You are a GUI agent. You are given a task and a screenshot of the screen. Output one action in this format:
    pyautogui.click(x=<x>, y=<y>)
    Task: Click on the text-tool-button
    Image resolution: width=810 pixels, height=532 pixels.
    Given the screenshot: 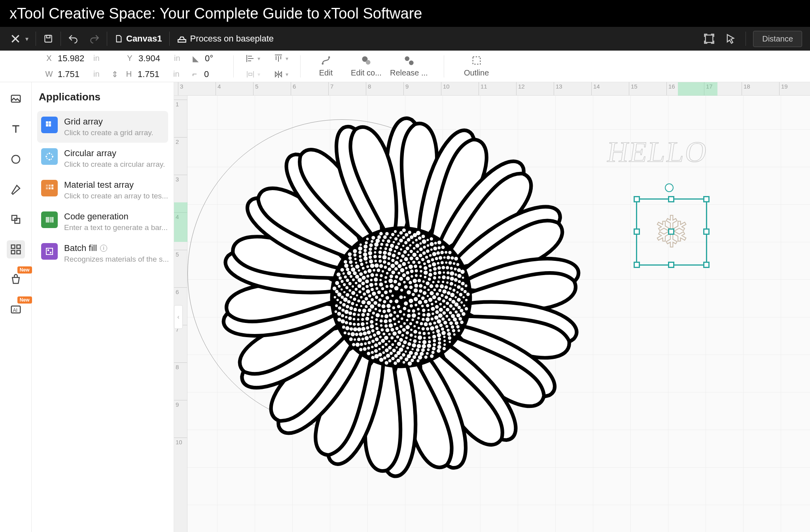 What is the action you would take?
    pyautogui.click(x=16, y=129)
    